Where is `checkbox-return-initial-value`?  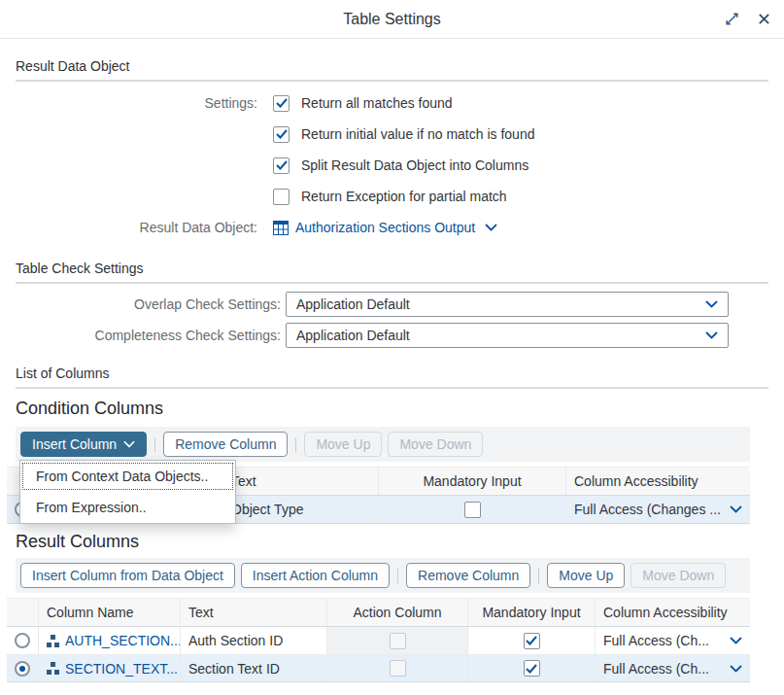 checkbox-return-initial-value is located at coordinates (282, 134).